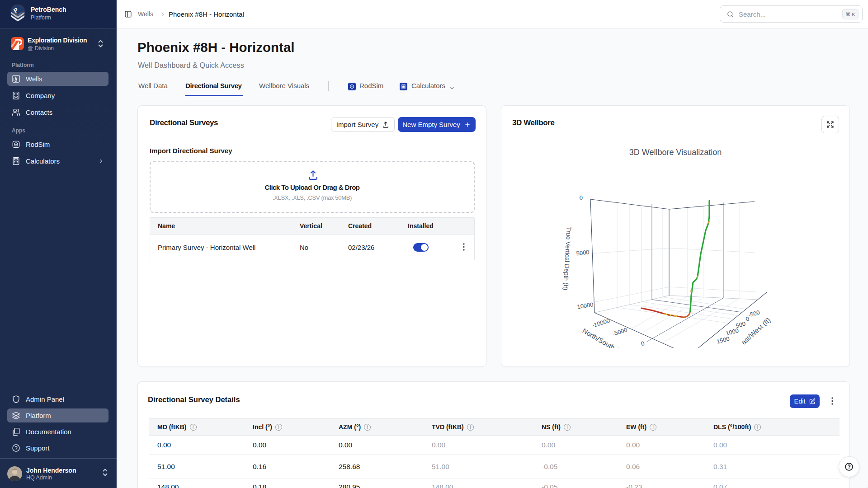 This screenshot has height=488, width=868. I want to click on svg-text: 1500, so click(723, 340).